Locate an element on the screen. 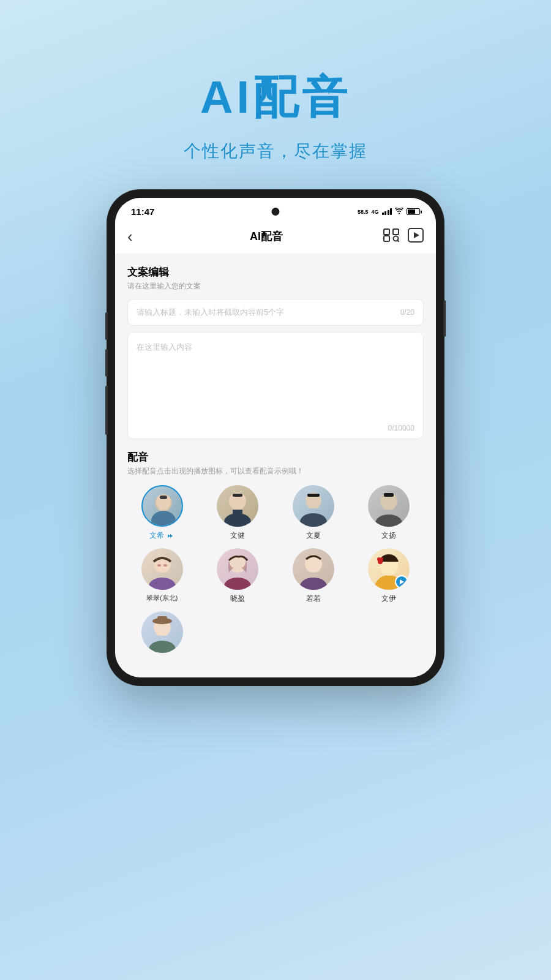 The width and height of the screenshot is (551, 980). voice-item-xiaoying: 晓盈 is located at coordinates (238, 576).